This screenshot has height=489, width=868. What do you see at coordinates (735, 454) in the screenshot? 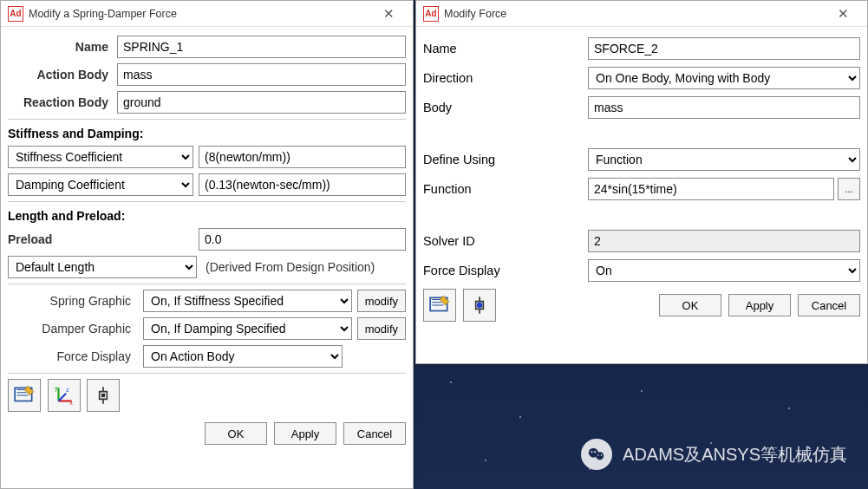
I see `watermark-text: ADAMS及ANSYS等机械仿真` at bounding box center [735, 454].